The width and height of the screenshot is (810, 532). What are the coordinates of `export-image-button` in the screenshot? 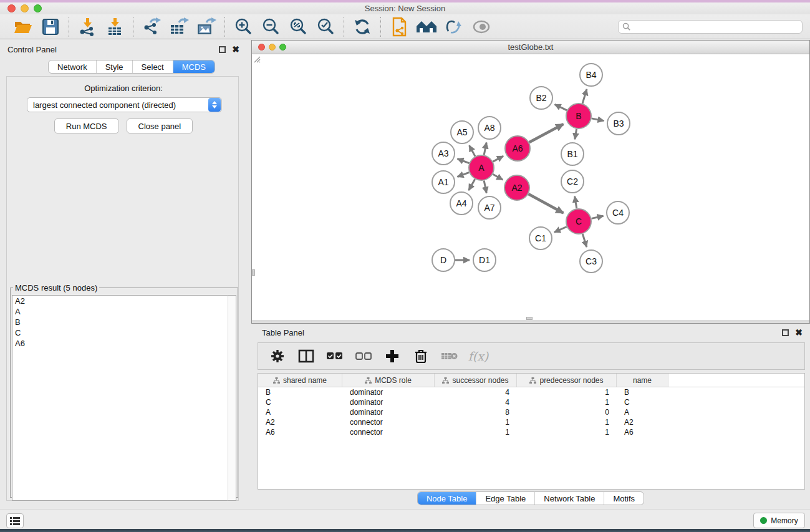 It's located at (206, 27).